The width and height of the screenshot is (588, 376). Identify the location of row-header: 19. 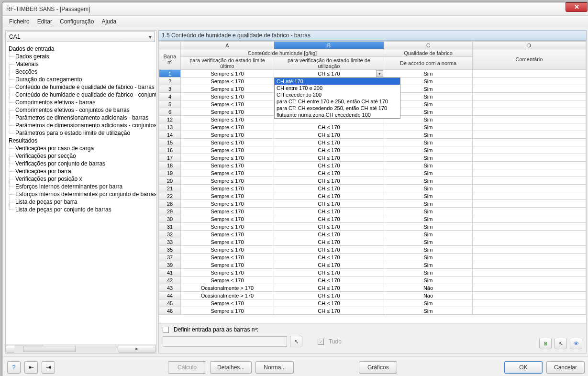
(170, 173).